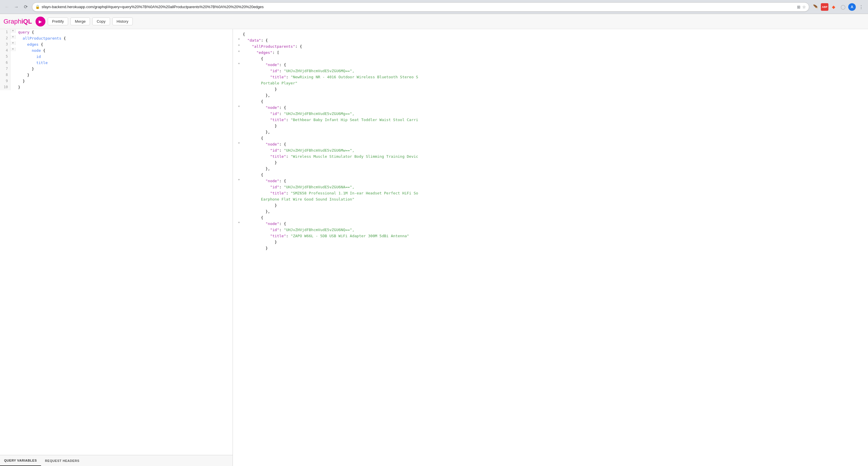 This screenshot has width=868, height=466. I want to click on result-content: "data": {, so click(255, 40).